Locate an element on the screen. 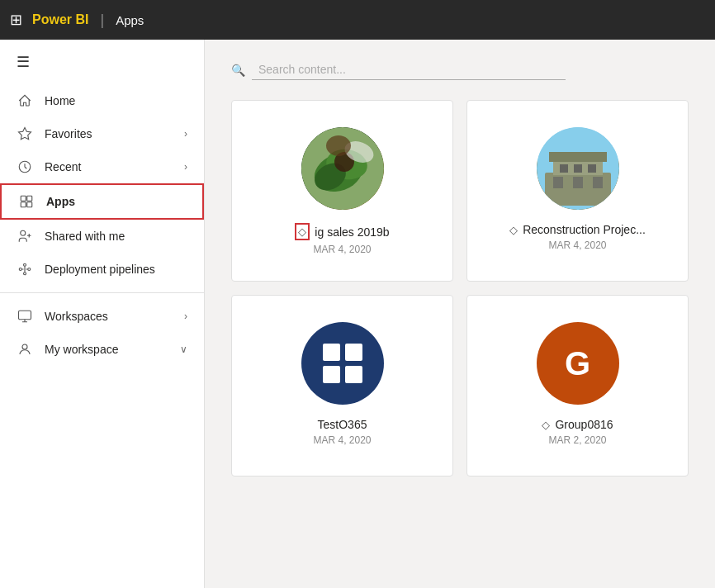  sidebar-item-workspaces-label: Workspaces is located at coordinates (109, 316).